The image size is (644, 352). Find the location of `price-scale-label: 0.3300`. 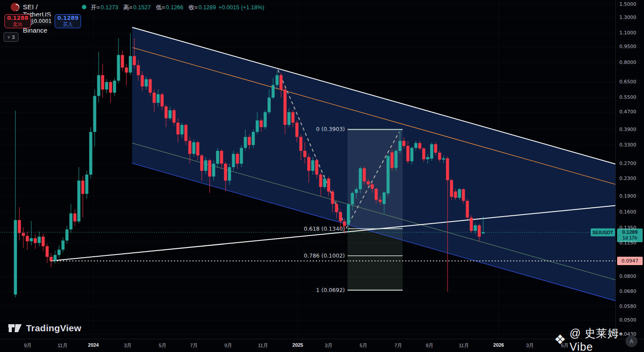

price-scale-label: 0.3300 is located at coordinates (628, 145).